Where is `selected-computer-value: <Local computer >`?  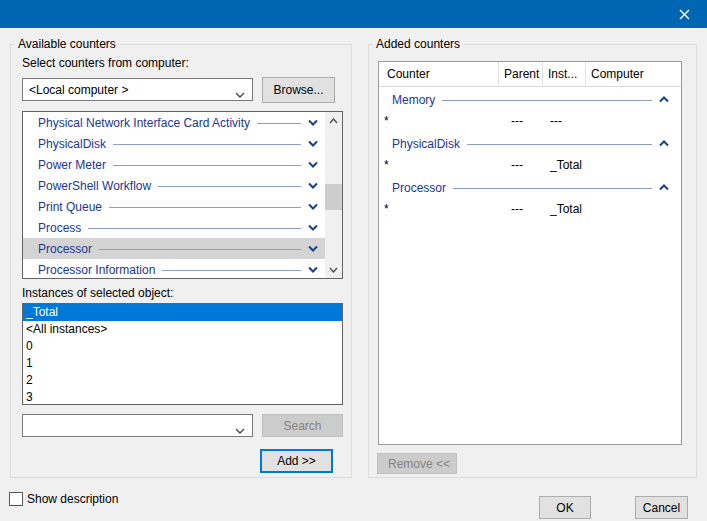
selected-computer-value: <Local computer > is located at coordinates (78, 90).